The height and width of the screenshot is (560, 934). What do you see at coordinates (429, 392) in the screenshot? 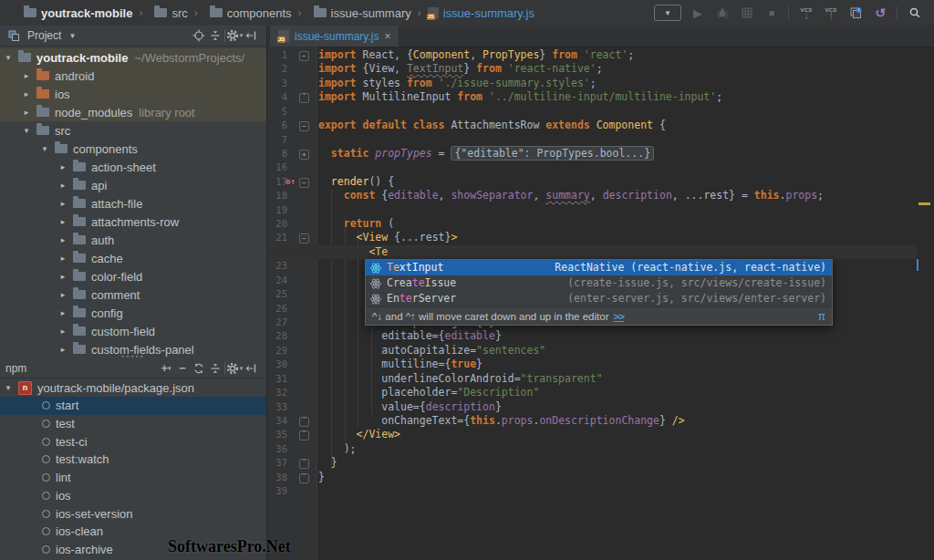
I see `code-line-32: placeholder="Description"` at bounding box center [429, 392].